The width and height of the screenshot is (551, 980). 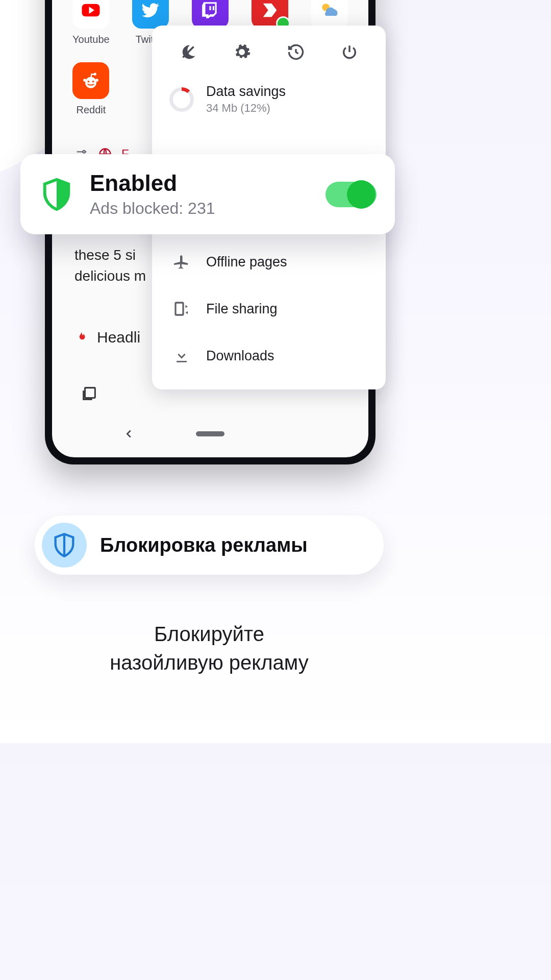 I want to click on adblock-status-sub: Ads blocked: 231, so click(x=153, y=208).